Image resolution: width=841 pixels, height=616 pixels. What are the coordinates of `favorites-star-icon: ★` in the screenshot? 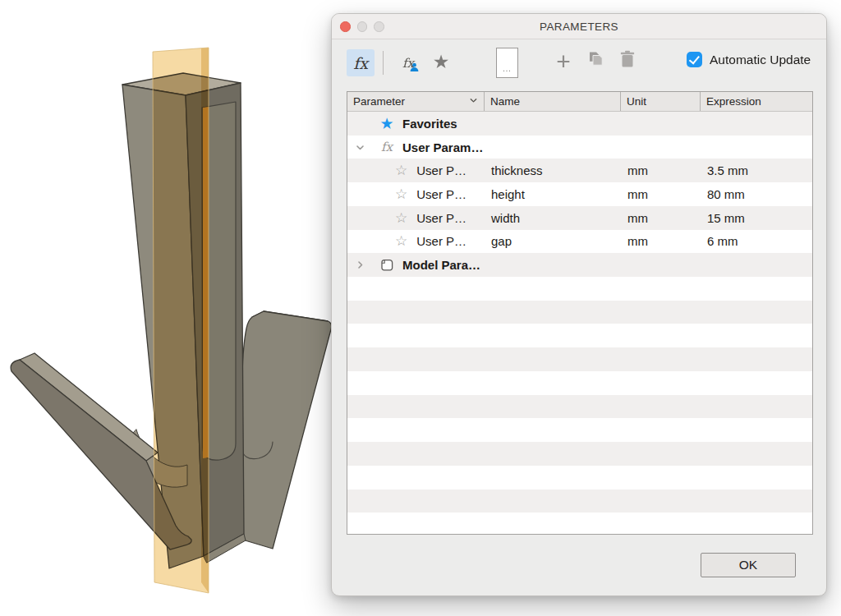 It's located at (387, 123).